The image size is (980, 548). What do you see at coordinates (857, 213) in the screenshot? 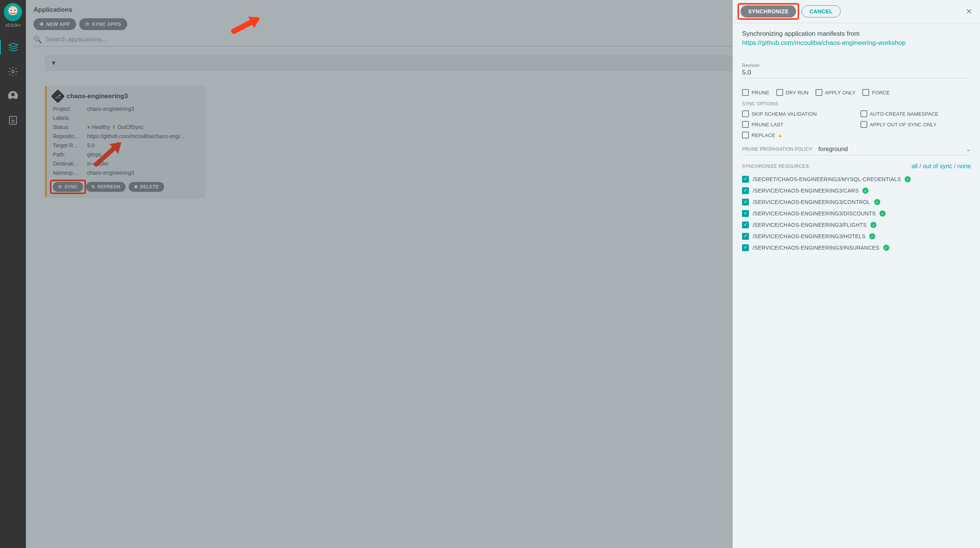
I see `resource-item: /SERVICE/CHAOS-ENGINEERING3/DISCOUNTS ✓` at bounding box center [857, 213].